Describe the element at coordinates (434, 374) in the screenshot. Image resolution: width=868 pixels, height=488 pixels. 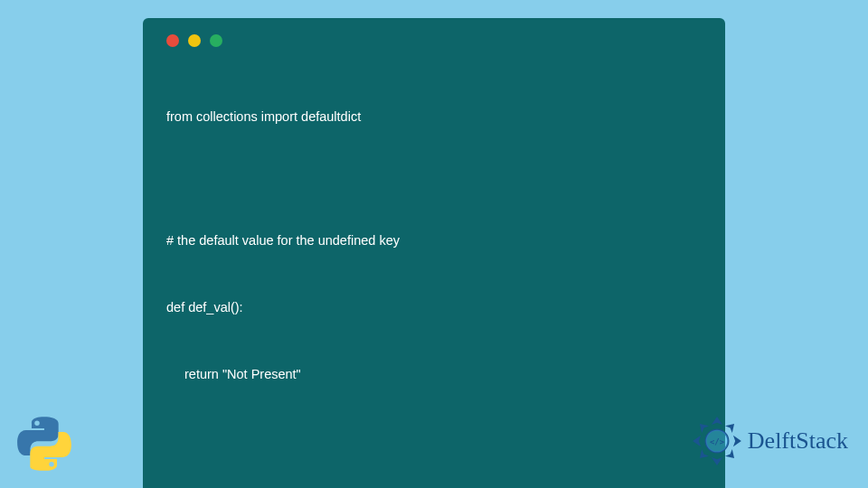
I see `code-line: return "Not Present"` at that location.